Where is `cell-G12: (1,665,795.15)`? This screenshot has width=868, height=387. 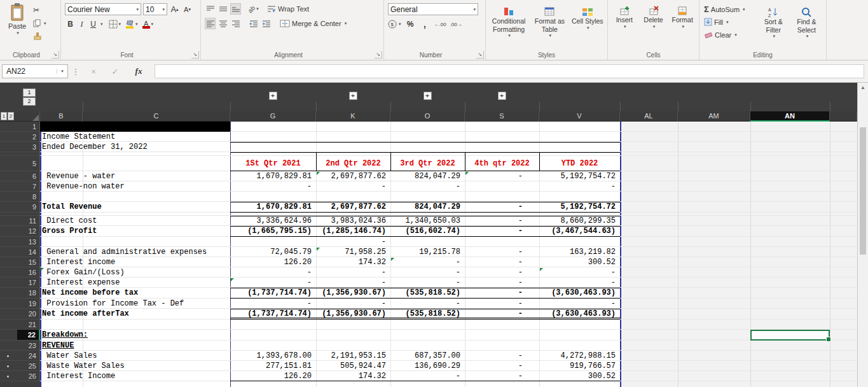
cell-G12: (1,665,795.15) is located at coordinates (273, 232).